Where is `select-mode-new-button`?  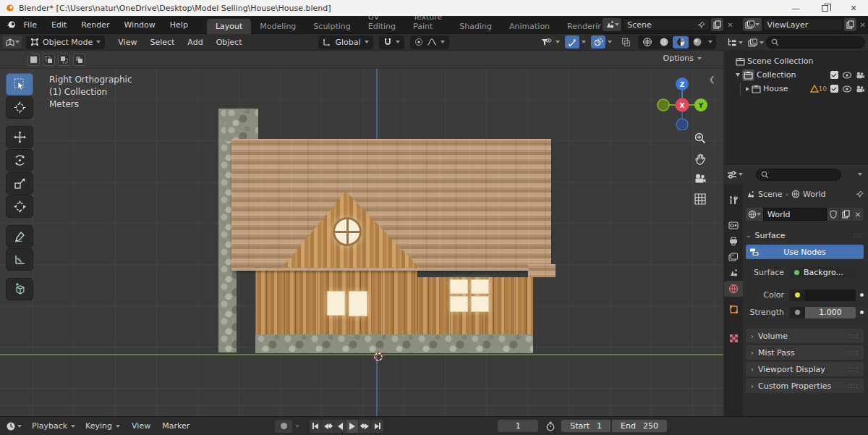 select-mode-new-button is located at coordinates (33, 59).